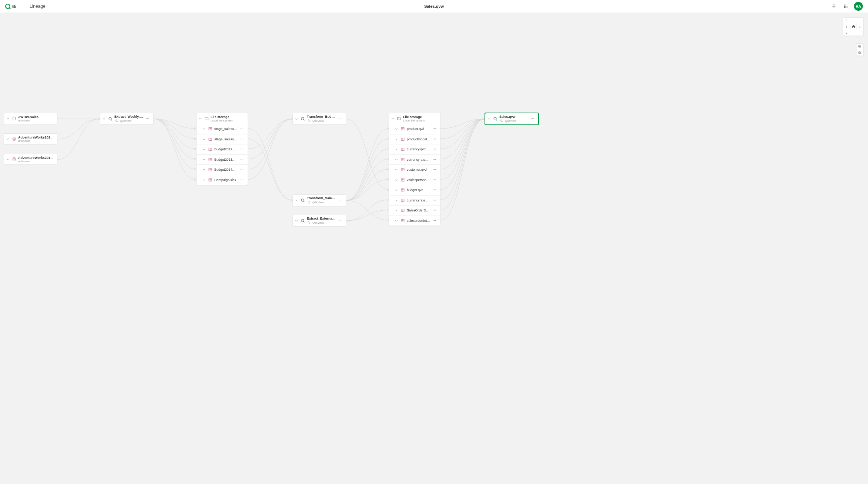 The image size is (868, 484). I want to click on row-label: stage_salesorderhead…, so click(226, 139).